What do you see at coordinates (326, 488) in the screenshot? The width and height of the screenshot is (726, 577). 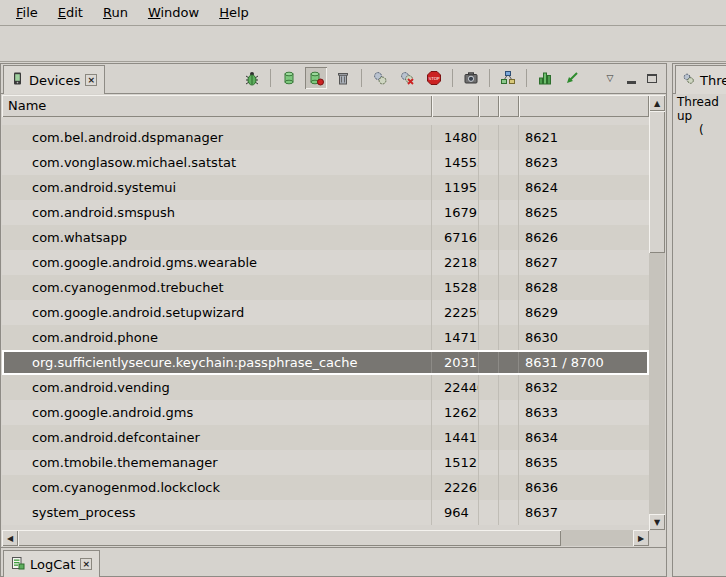 I see `table-row: com.cyanogenmod.lockclock 22265 8636` at bounding box center [326, 488].